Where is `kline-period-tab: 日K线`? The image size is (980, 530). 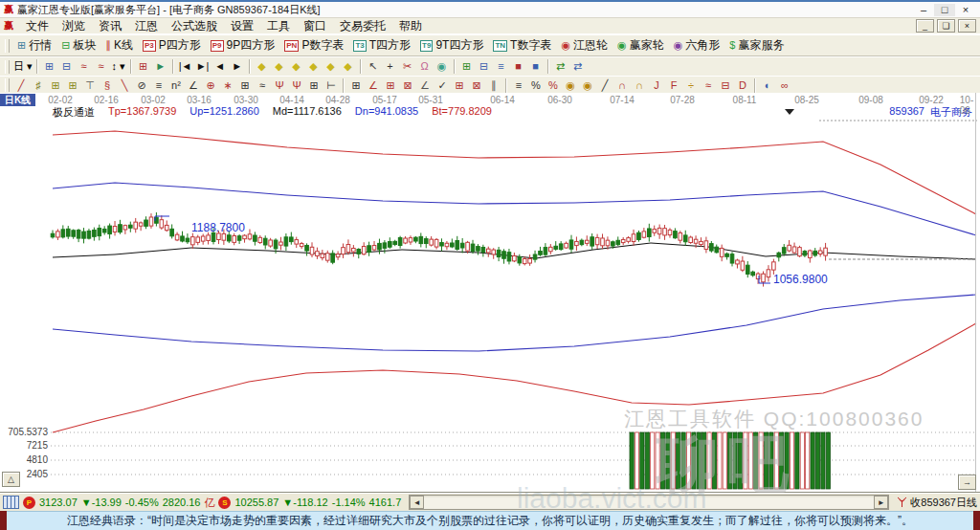 kline-period-tab: 日K线 is located at coordinates (17, 99).